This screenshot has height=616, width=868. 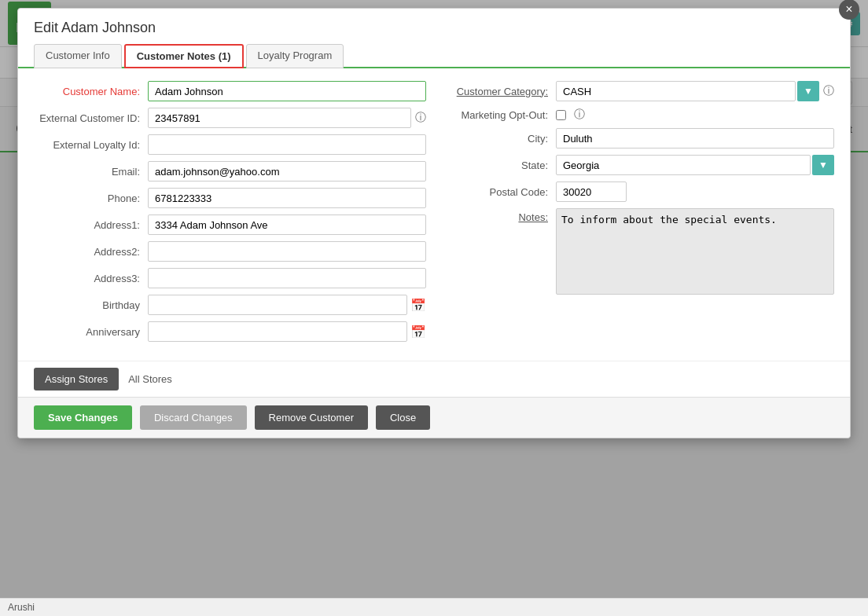 What do you see at coordinates (676, 91) in the screenshot?
I see `category-input` at bounding box center [676, 91].